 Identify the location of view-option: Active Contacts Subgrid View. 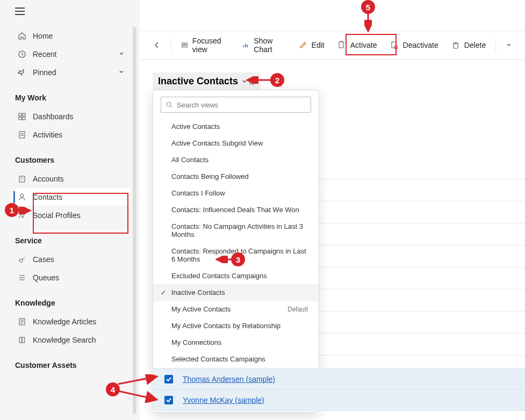
(236, 143).